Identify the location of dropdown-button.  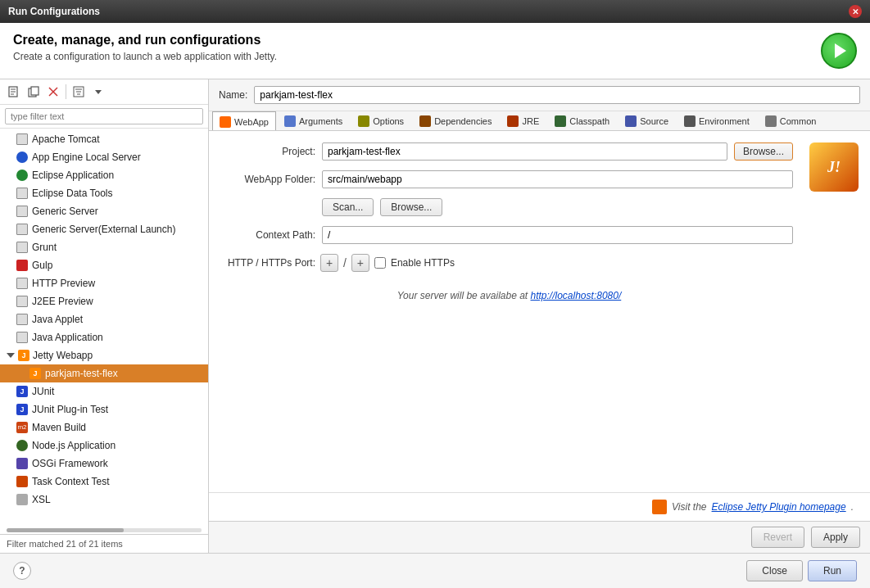
(98, 92).